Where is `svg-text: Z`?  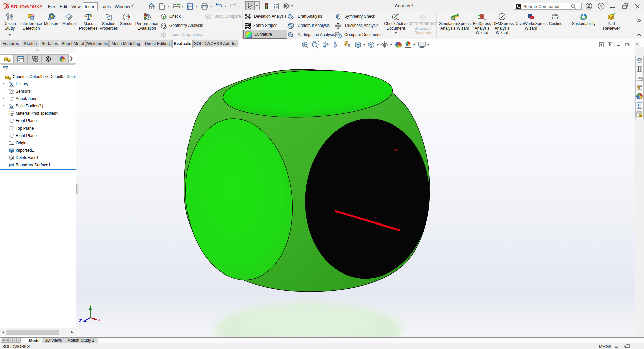 svg-text: Z is located at coordinates (80, 321).